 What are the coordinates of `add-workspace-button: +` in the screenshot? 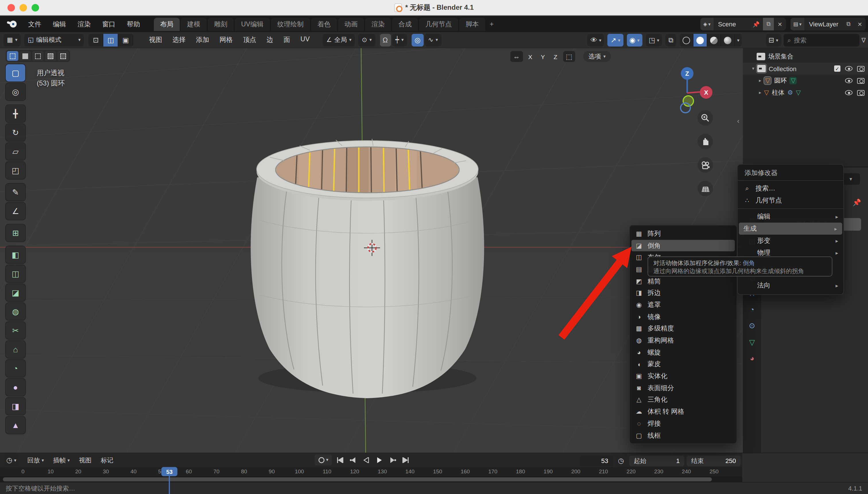 It's located at (492, 24).